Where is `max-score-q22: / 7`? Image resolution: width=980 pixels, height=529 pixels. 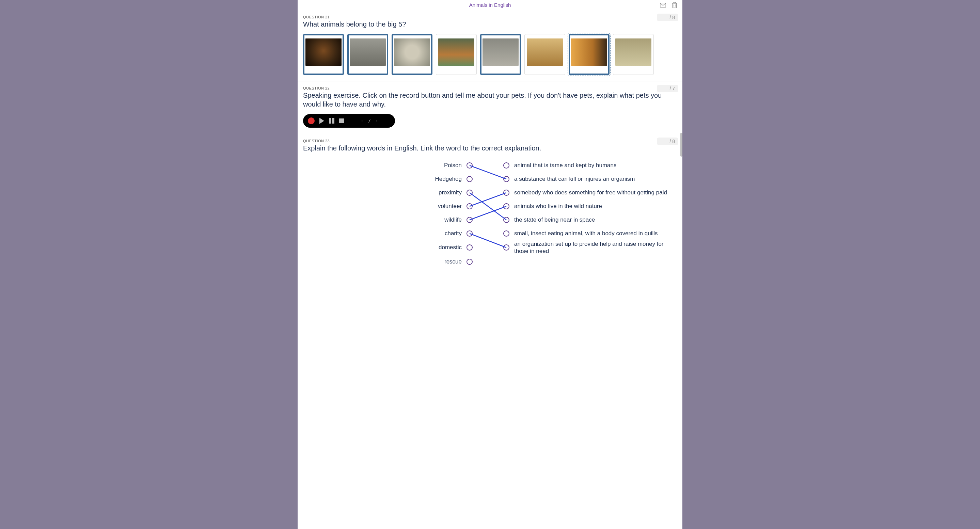 max-score-q22: / 7 is located at coordinates (672, 89).